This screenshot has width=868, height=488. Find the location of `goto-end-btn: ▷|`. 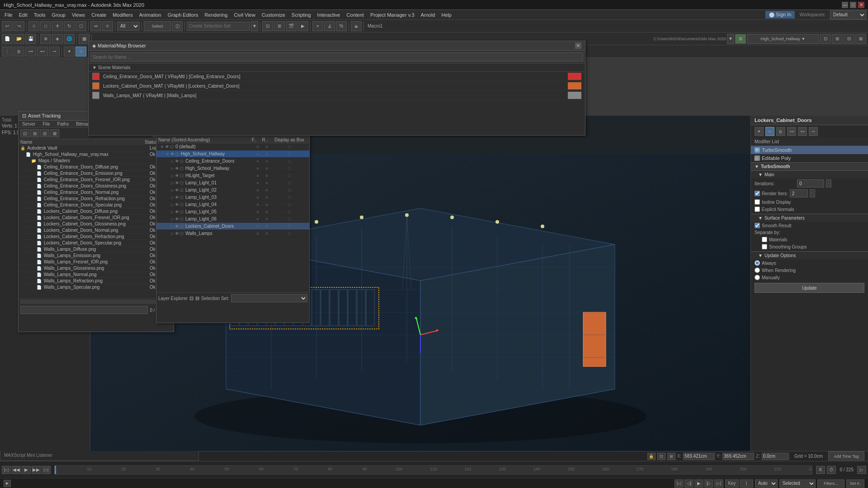

goto-end-btn: ▷| is located at coordinates (719, 483).